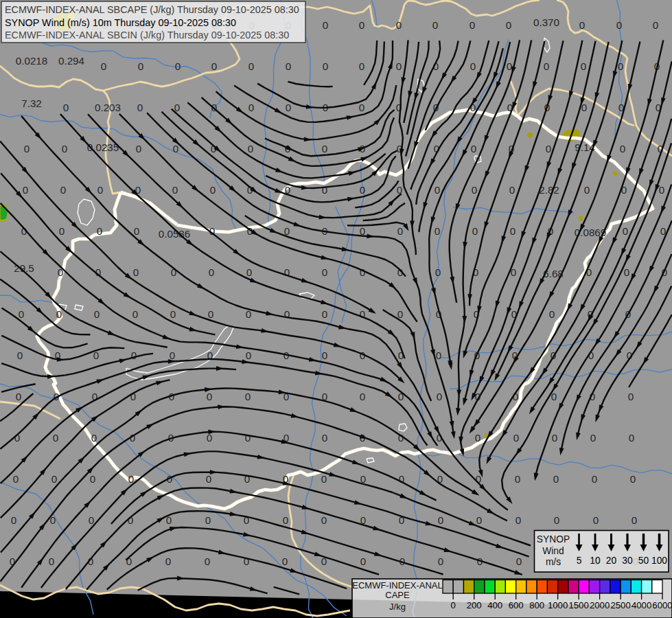 Image resolution: width=672 pixels, height=618 pixels. I want to click on svg-text: 0.203, so click(108, 107).